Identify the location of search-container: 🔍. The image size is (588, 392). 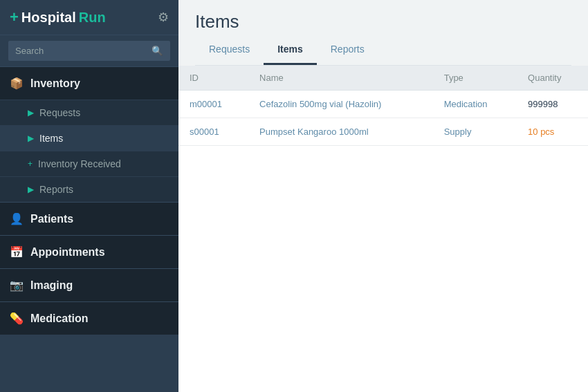
(89, 50).